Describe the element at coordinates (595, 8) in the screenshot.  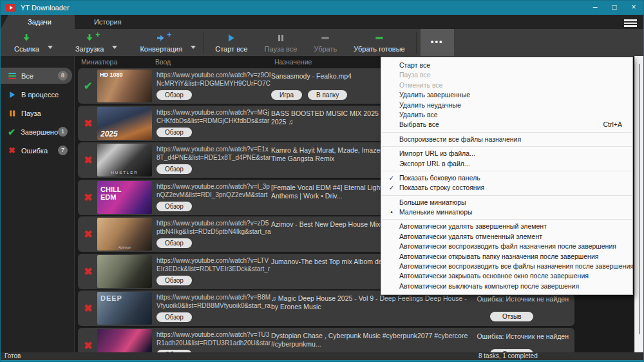
I see `minimize-button: –` at that location.